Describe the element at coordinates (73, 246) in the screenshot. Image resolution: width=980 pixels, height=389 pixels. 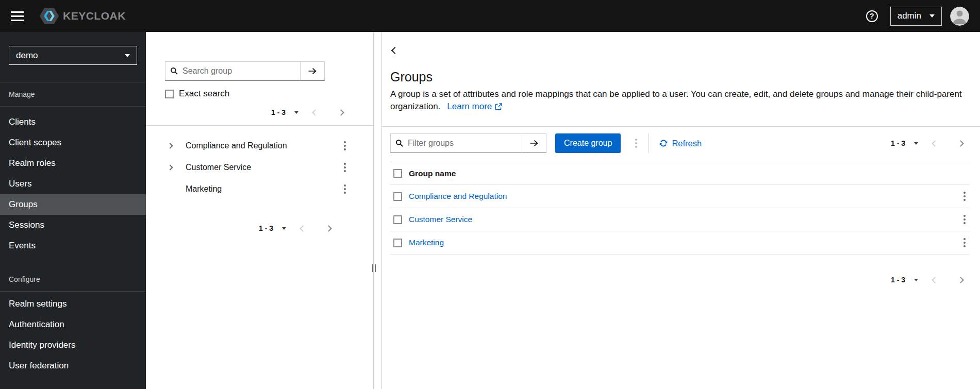
I see `sidebar-item-events: Events` at that location.